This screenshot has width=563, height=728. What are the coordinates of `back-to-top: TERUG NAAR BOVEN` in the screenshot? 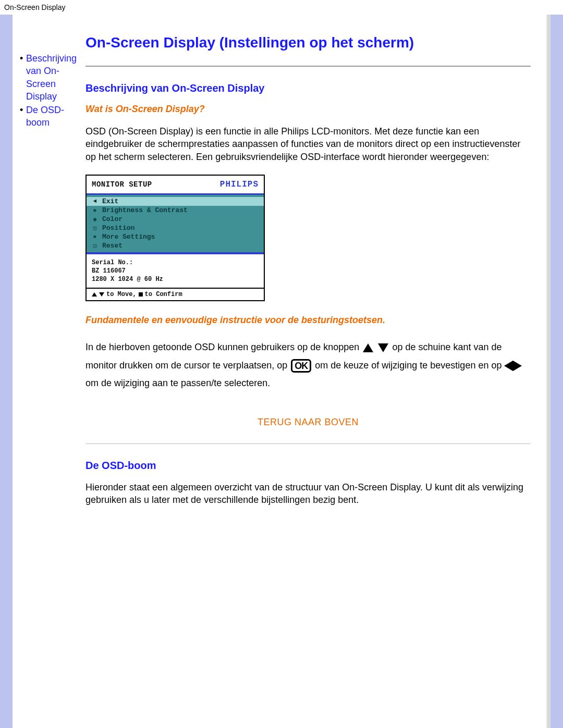 It's located at (308, 422).